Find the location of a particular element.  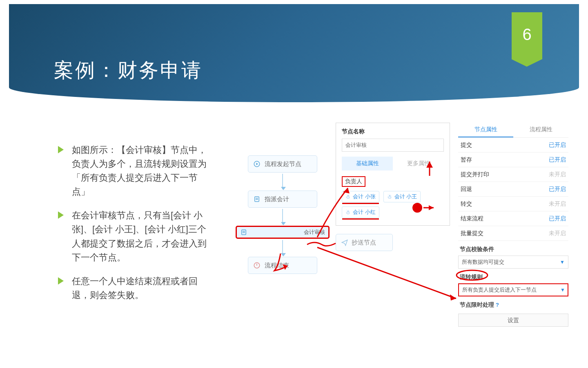

owner-chip: ☃会计 小红 is located at coordinates (361, 212).